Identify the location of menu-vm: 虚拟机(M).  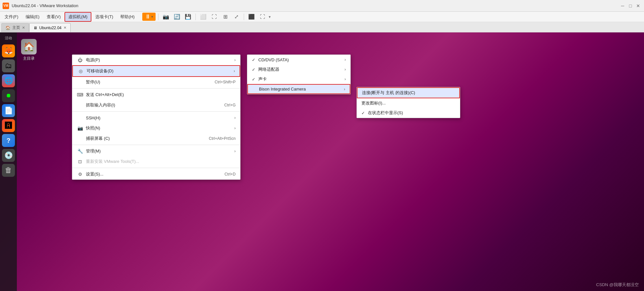
(78, 17).